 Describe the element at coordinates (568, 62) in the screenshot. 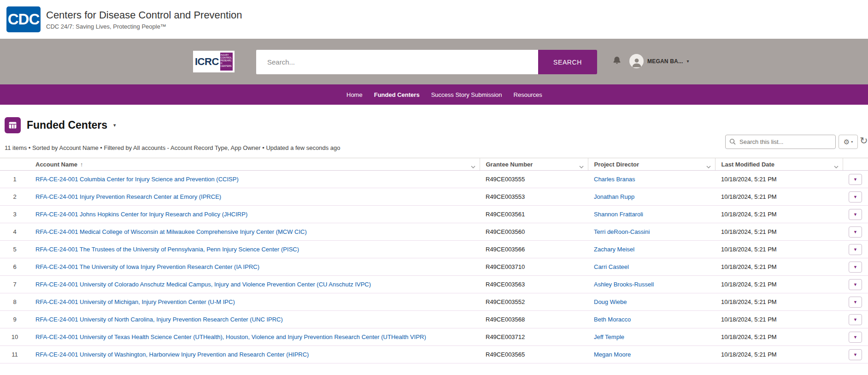

I see `global-search-button: SEARCH` at that location.